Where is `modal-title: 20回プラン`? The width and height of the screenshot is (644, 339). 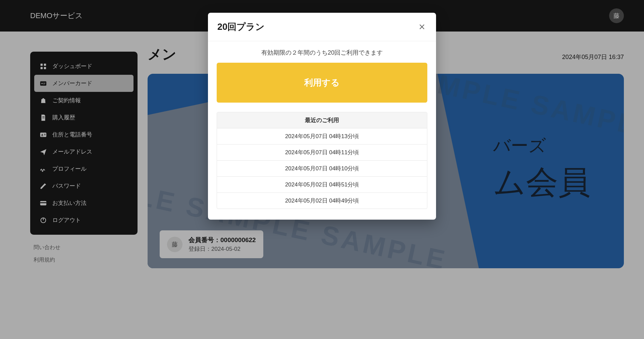
modal-title: 20回プラン is located at coordinates (241, 27).